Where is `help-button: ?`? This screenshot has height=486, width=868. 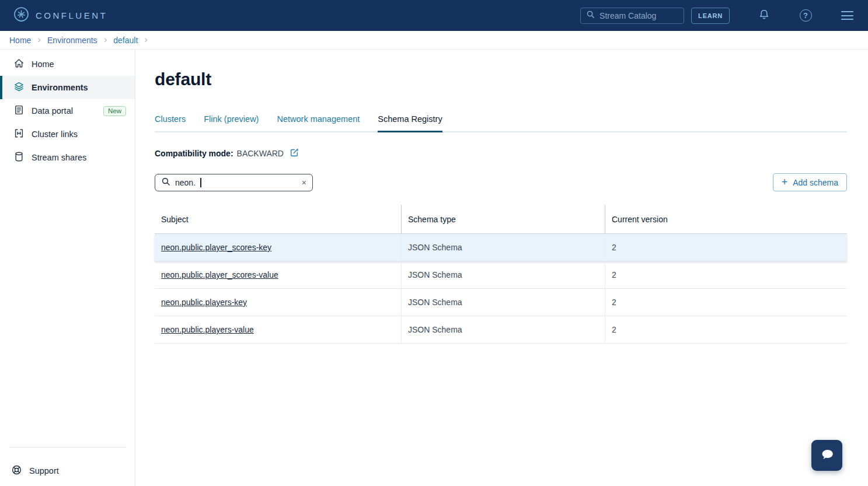
help-button: ? is located at coordinates (806, 16).